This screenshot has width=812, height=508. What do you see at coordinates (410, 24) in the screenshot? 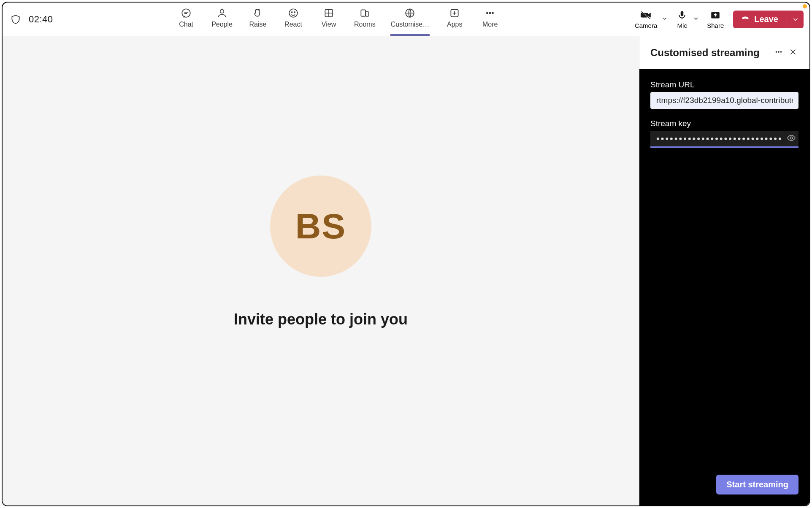
I see `customise-label: Customise…` at bounding box center [410, 24].